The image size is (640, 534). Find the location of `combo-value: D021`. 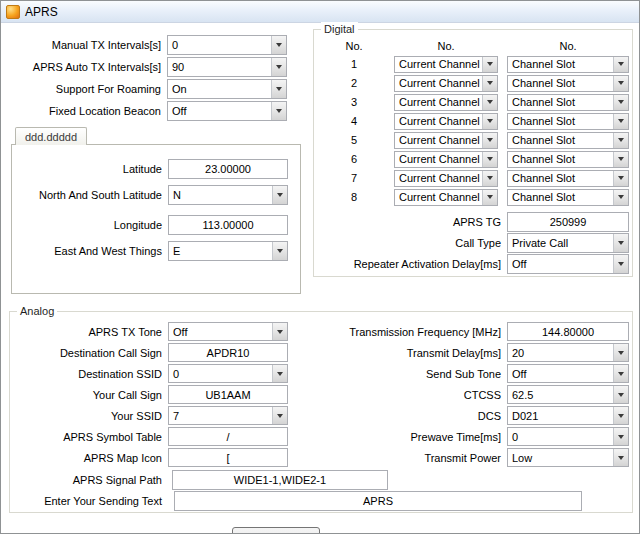

combo-value: D021 is located at coordinates (560, 416).